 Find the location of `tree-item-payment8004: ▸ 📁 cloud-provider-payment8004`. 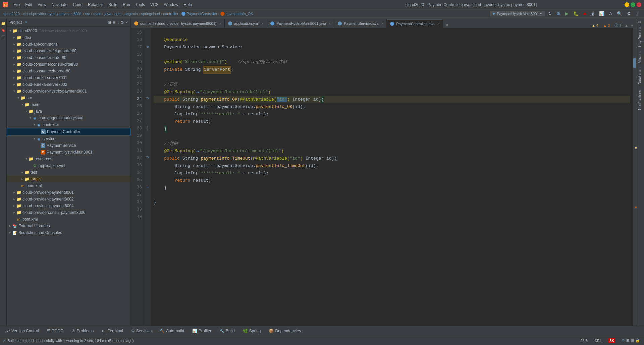

tree-item-payment8004: ▸ 📁 cloud-provider-payment8004 is located at coordinates (68, 206).